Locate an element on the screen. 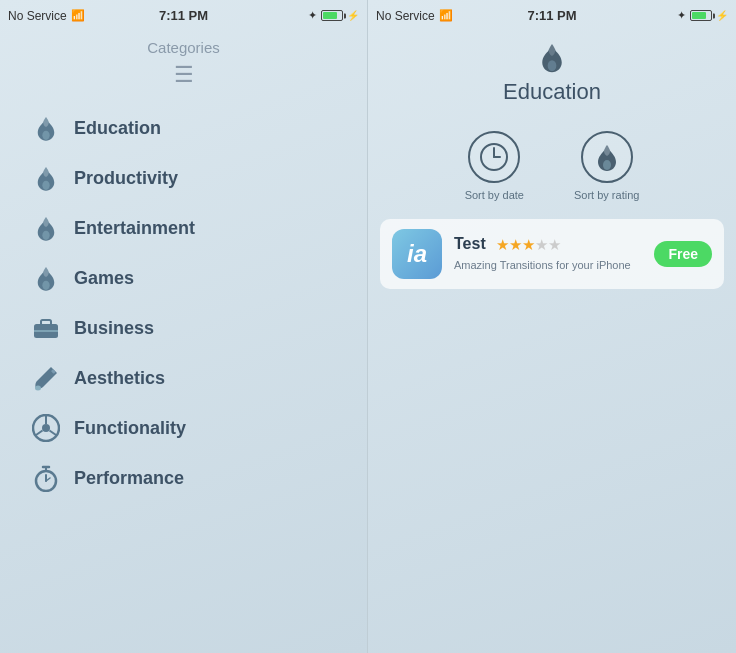  battery-right is located at coordinates (701, 16).